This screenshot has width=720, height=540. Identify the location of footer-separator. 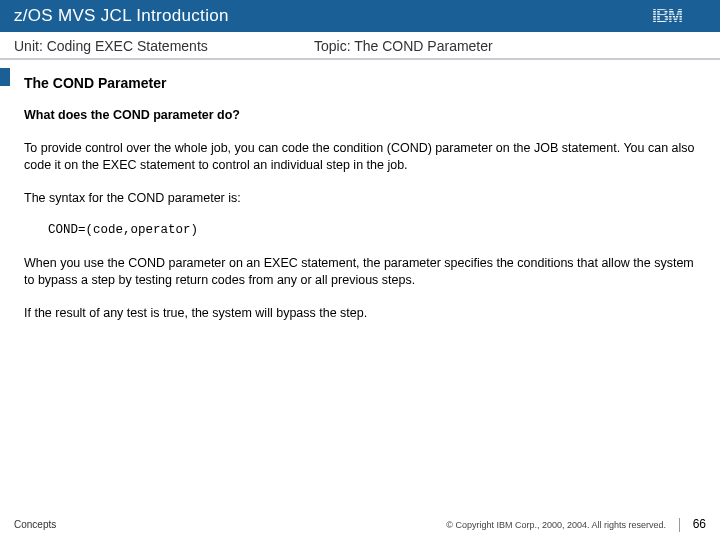
(680, 525).